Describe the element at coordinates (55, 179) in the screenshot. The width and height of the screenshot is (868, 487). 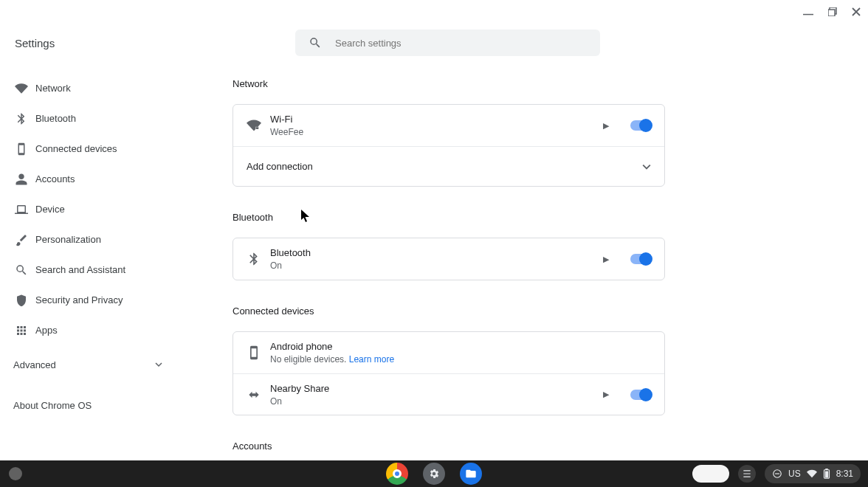
I see `nav-label: Accounts` at that location.